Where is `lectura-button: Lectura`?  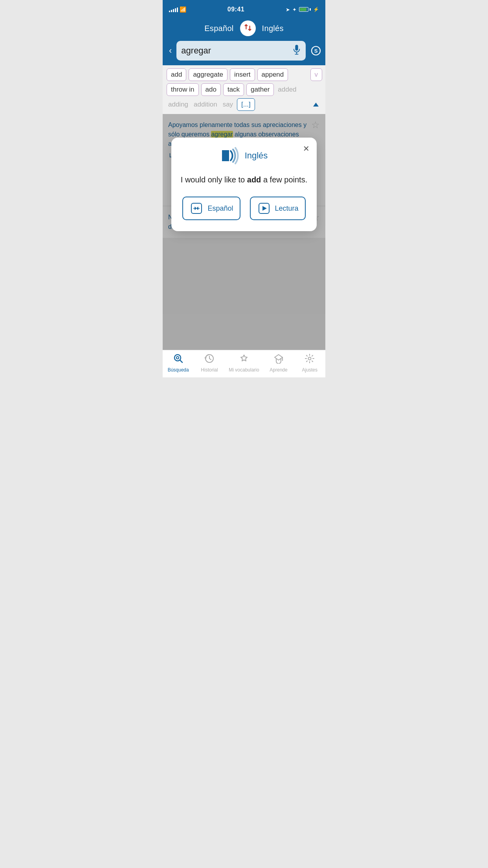
lectura-button: Lectura is located at coordinates (278, 208).